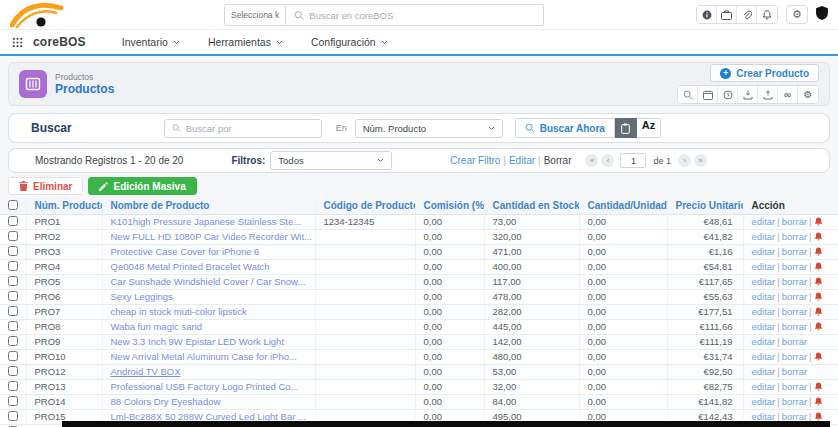 This screenshot has height=427, width=838. I want to click on next-page-button: ›, so click(684, 160).